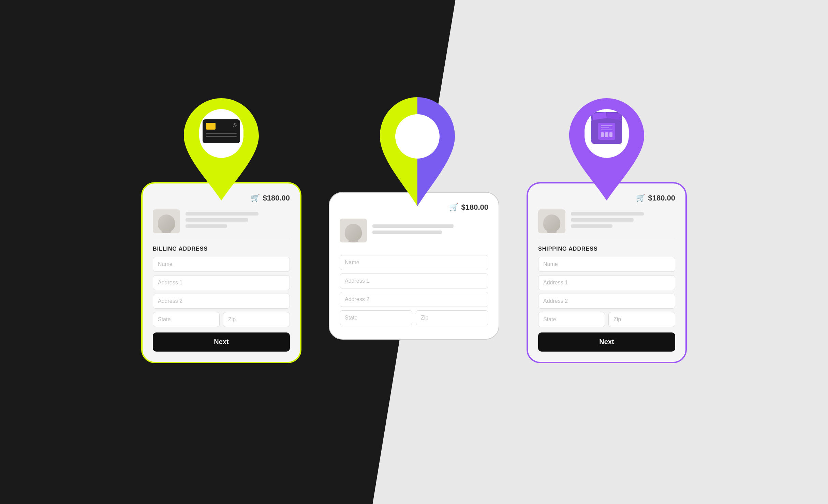 This screenshot has height=504, width=828. Describe the element at coordinates (623, 221) in the screenshot. I see `product-info-right` at that location.